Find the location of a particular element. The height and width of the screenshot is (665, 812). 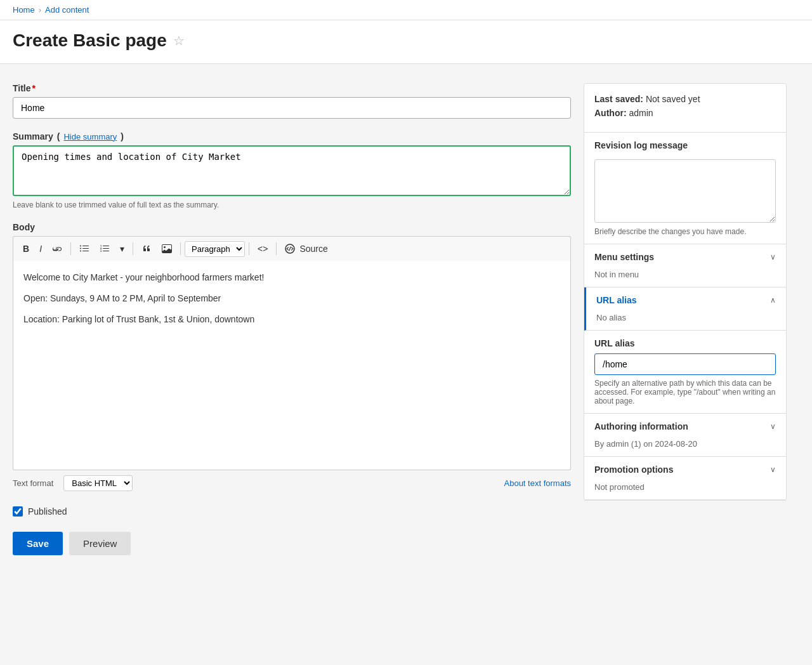

published-row: Published is located at coordinates (292, 511).